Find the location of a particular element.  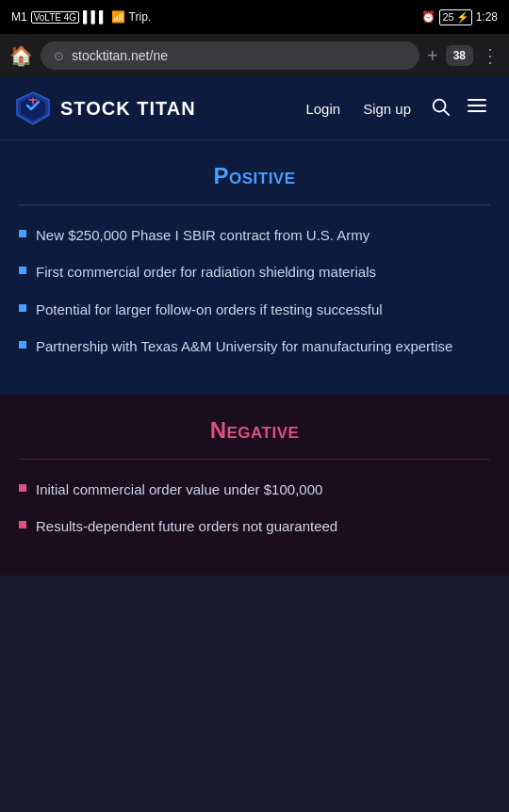

volte-label: VoLTE 4G is located at coordinates (55, 17).